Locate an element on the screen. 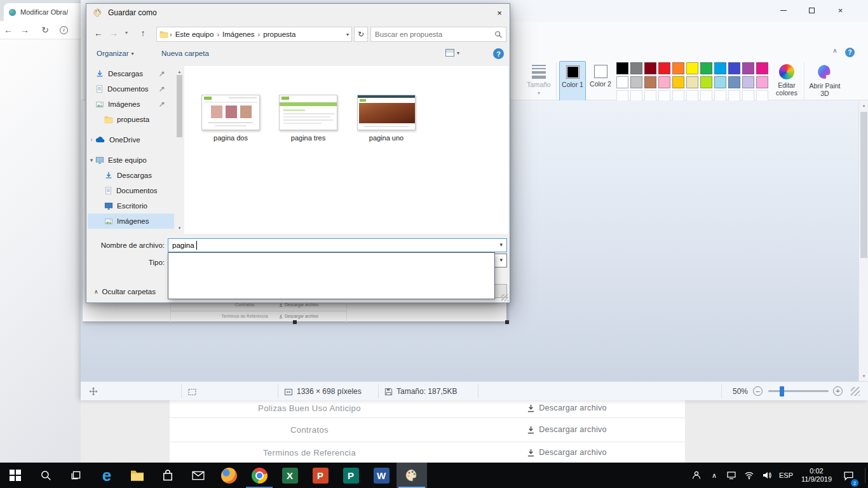 The image size is (868, 488). action-center-button: 2 is located at coordinates (848, 475).